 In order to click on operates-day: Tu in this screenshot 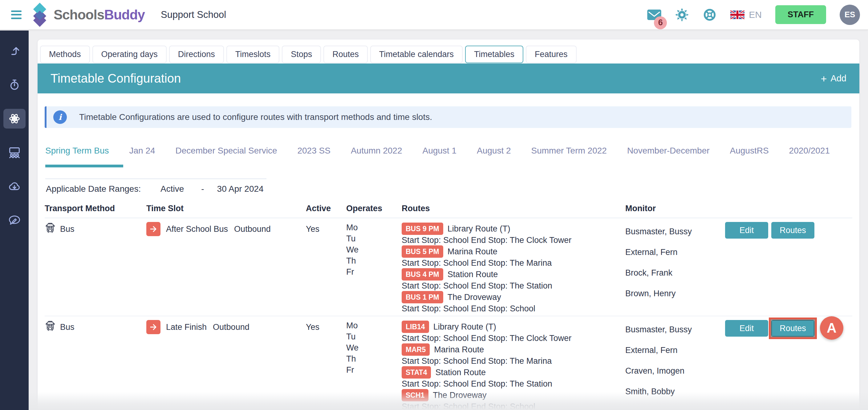, I will do `click(374, 336)`.